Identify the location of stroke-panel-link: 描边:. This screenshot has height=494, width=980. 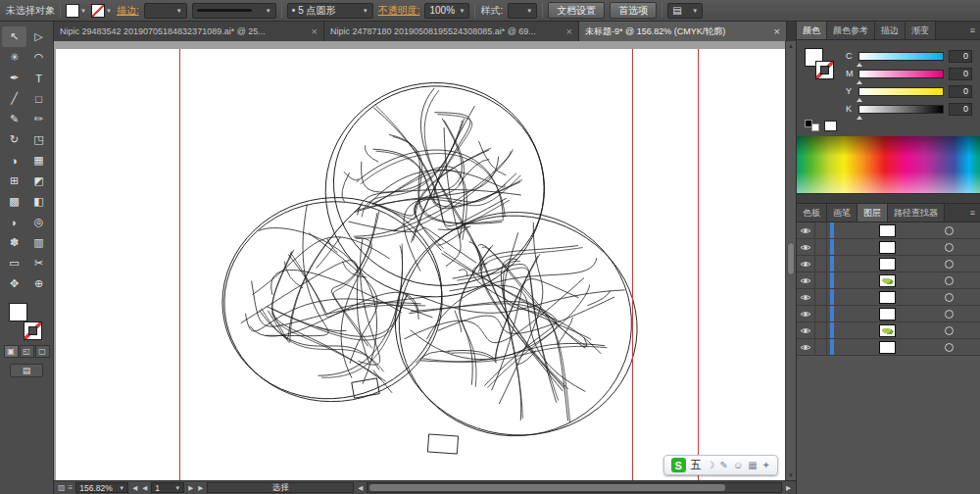
(127, 11).